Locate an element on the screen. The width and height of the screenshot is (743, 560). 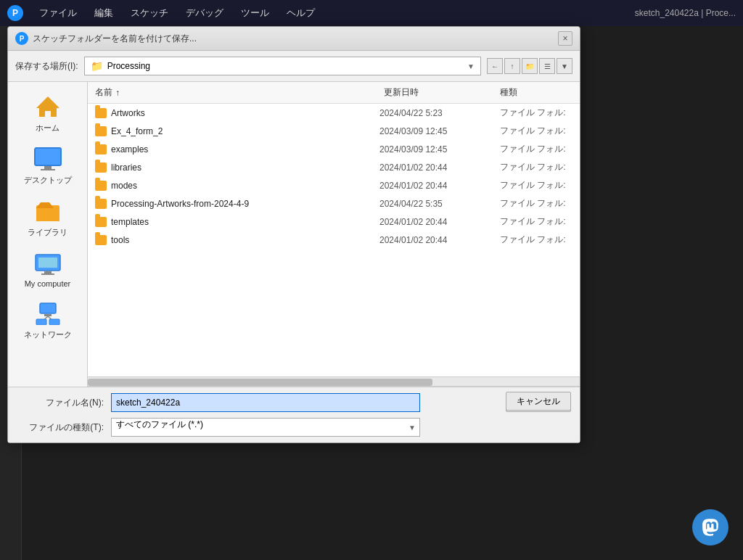
file-name: Artworks is located at coordinates (128, 113).